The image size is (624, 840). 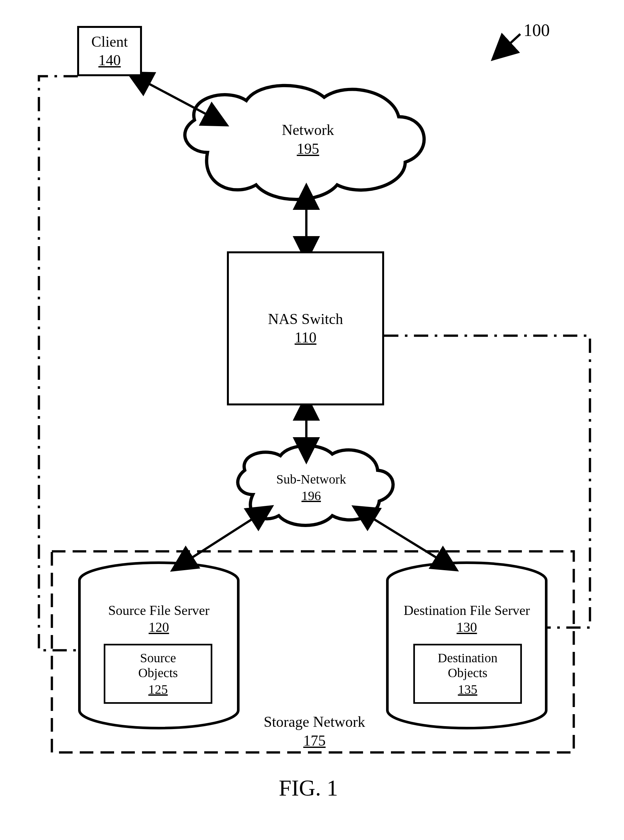 I want to click on dest-objects-box: Destination Objects 135, so click(x=468, y=674).